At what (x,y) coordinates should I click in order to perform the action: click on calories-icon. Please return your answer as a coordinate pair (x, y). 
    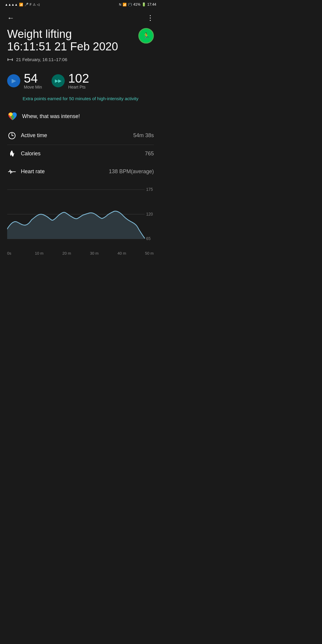
    Looking at the image, I should click on (12, 154).